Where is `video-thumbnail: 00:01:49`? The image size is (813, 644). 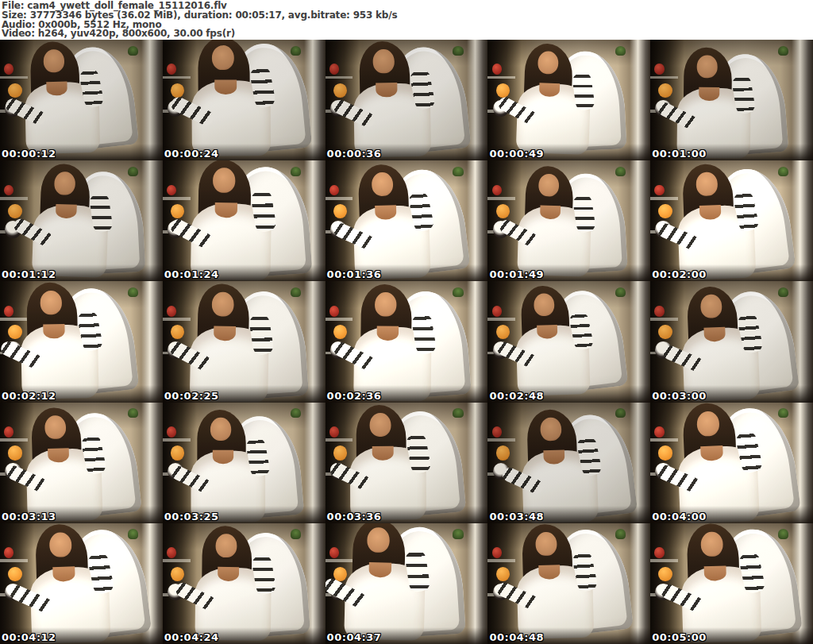
video-thumbnail: 00:01:49 is located at coordinates (568, 221).